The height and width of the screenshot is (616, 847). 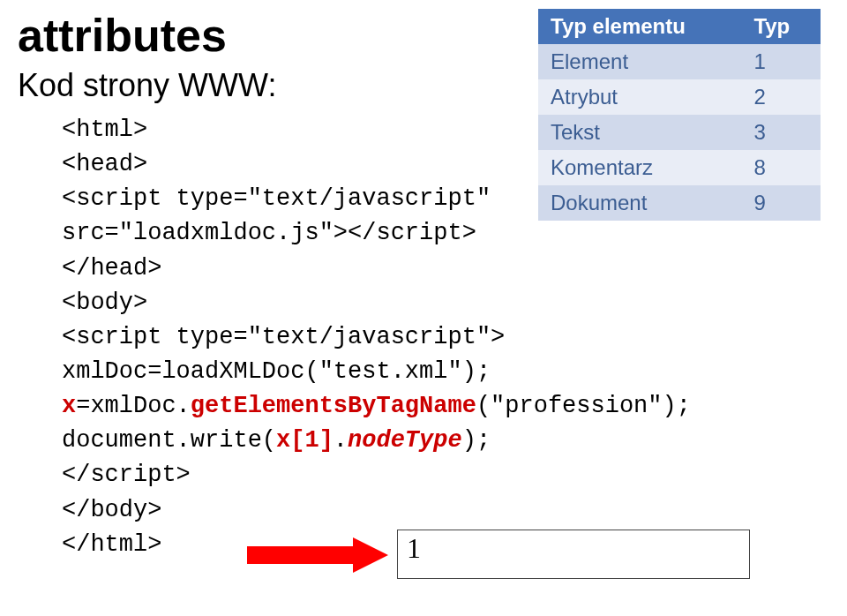 I want to click on code-text: );, so click(x=476, y=440).